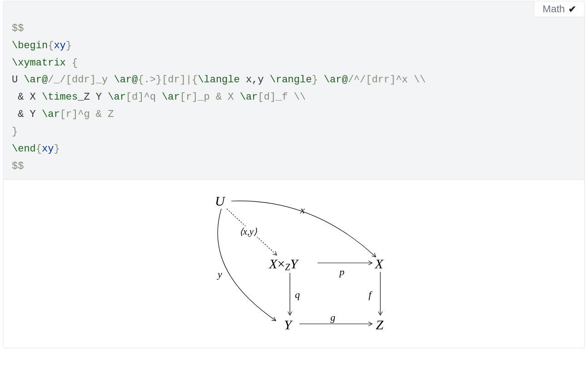 The width and height of the screenshot is (588, 383). I want to click on code-line-5: & X \times_Z Y \ar[d]^q \ar[r]_p & X \ar…, so click(159, 97).